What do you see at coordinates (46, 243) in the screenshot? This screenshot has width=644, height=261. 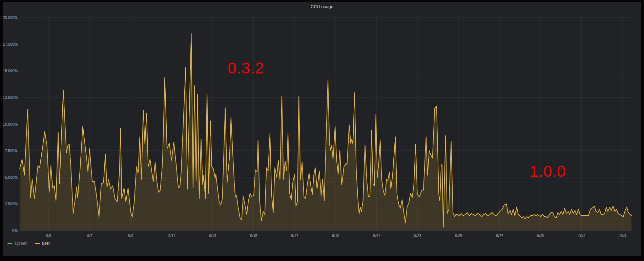 I see `legend-label-user: user` at bounding box center [46, 243].